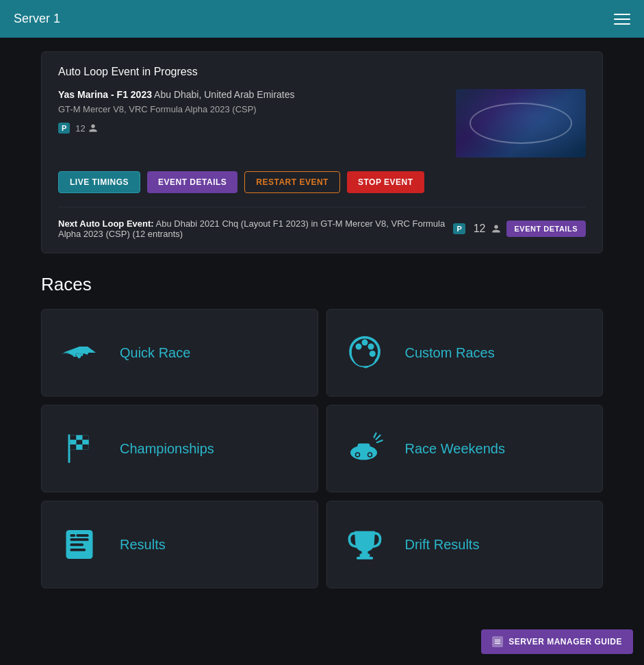 The height and width of the screenshot is (665, 644). What do you see at coordinates (546, 229) in the screenshot?
I see `next-event-details-button: EVENT DETAILS` at bounding box center [546, 229].